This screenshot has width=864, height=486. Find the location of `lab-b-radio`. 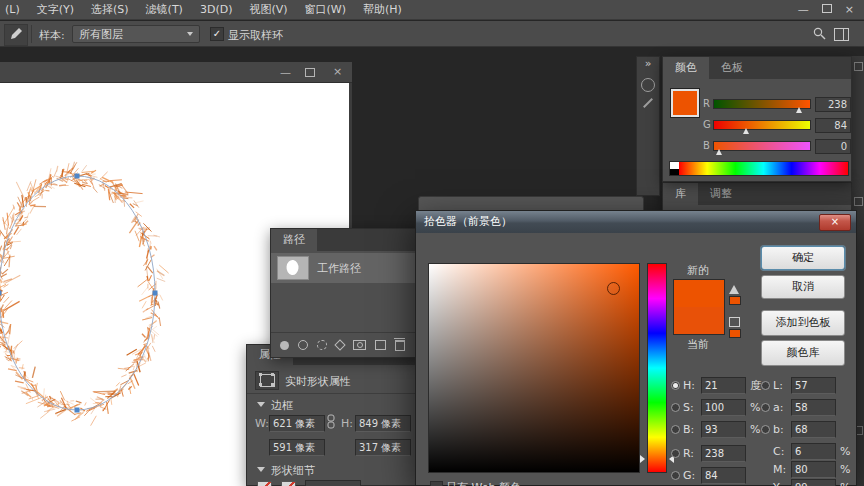

lab-b-radio is located at coordinates (766, 430).